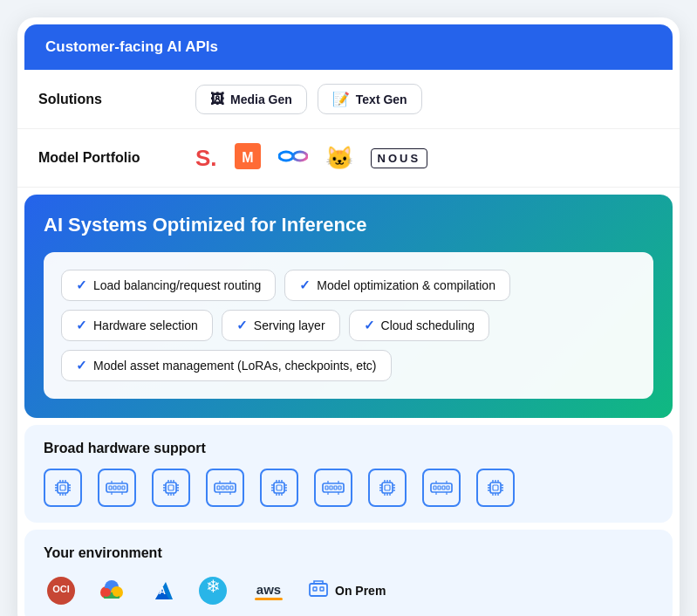 This screenshot has height=616, width=697. I want to click on check-icon-4: ✓, so click(243, 325).